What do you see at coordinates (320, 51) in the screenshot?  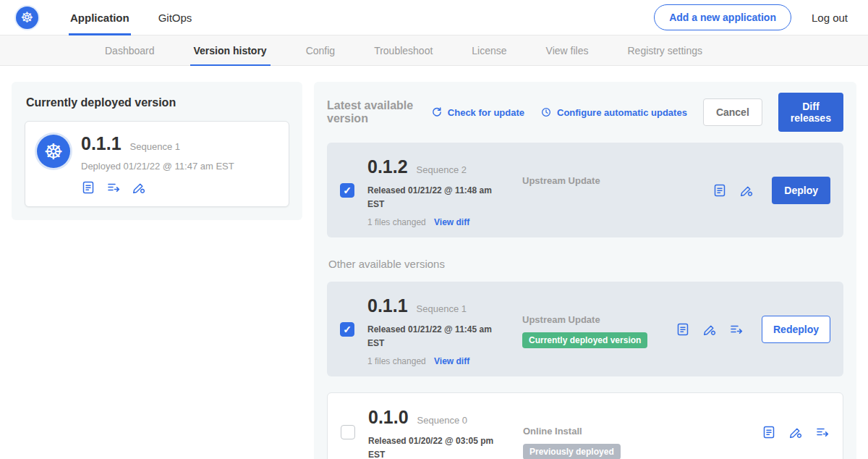 I see `tab-config: Config` at bounding box center [320, 51].